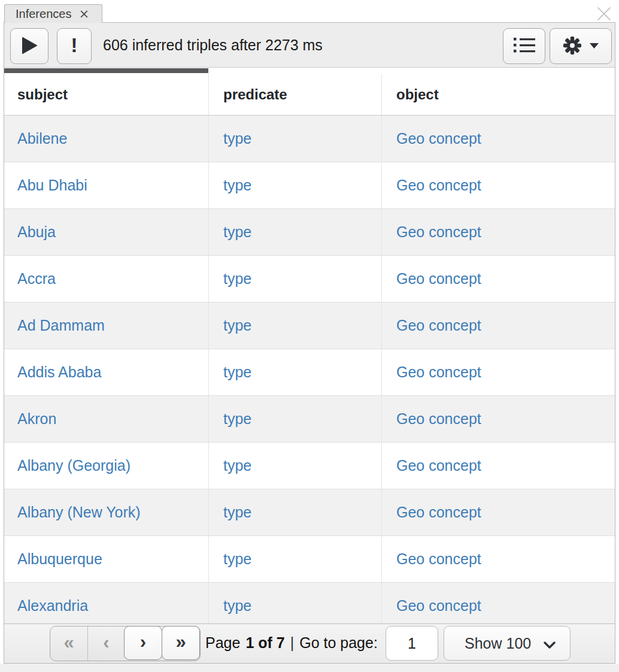  I want to click on subject-cell: Alexandria, so click(107, 606).